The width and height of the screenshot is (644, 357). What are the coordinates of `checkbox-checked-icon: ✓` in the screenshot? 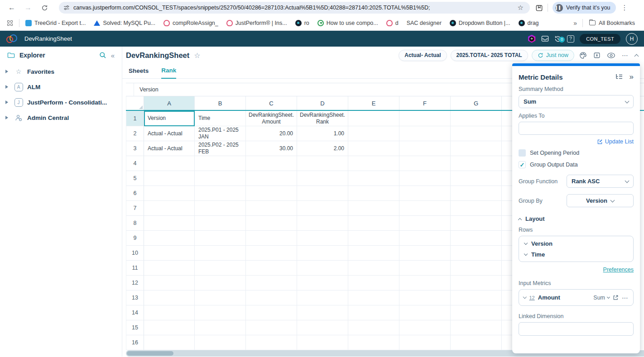 It's located at (522, 165).